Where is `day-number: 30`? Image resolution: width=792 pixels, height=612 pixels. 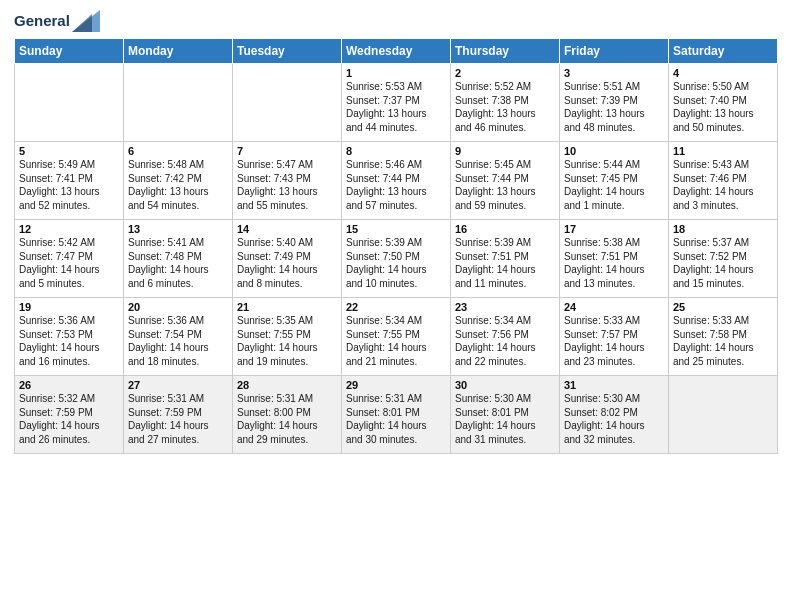 day-number: 30 is located at coordinates (505, 385).